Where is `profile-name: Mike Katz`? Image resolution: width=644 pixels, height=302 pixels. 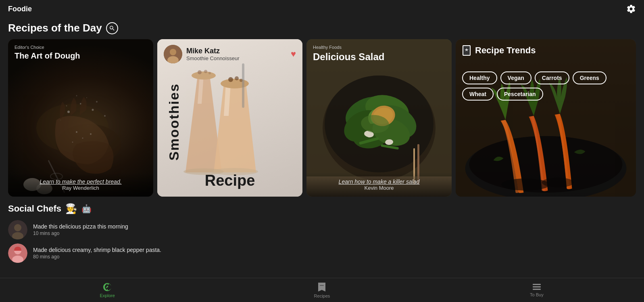 profile-name: Mike Katz is located at coordinates (213, 51).